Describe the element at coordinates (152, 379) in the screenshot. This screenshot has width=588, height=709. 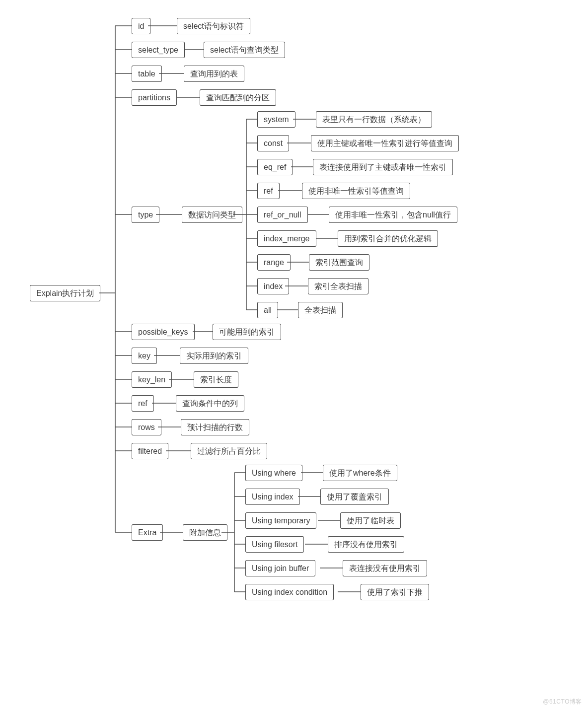
I see `child-key_len: key_len` at that location.